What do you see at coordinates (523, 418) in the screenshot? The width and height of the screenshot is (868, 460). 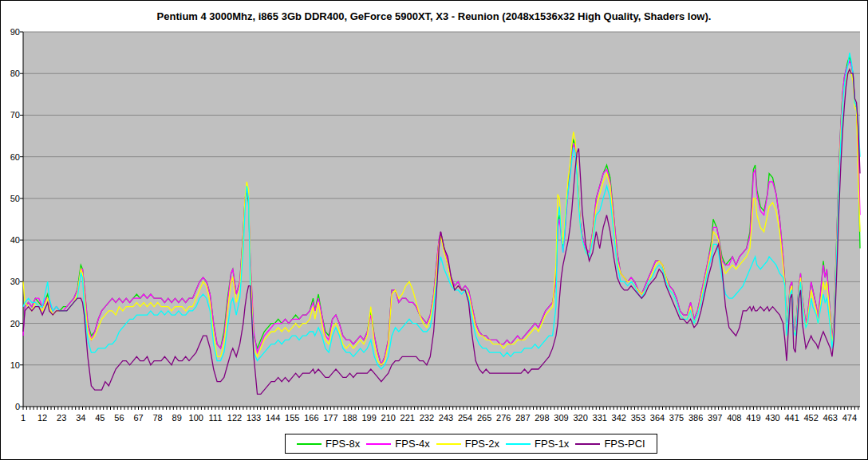 I see `x-tick-label-287: 287` at bounding box center [523, 418].